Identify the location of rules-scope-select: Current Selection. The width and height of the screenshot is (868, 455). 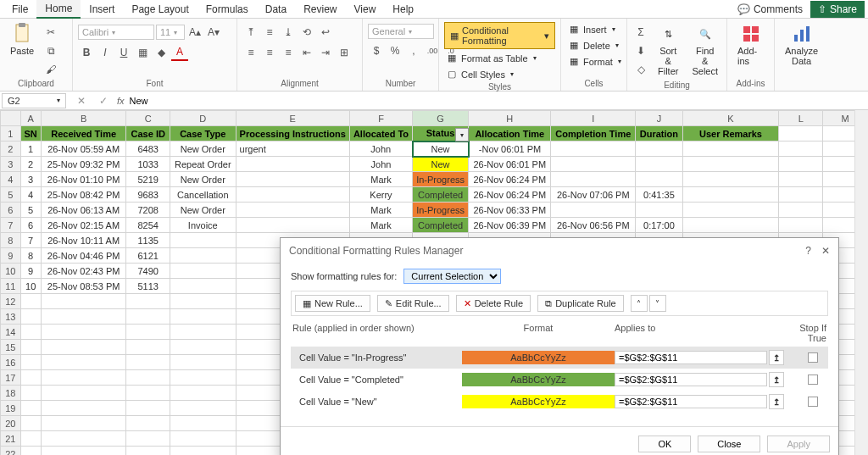
(453, 276).